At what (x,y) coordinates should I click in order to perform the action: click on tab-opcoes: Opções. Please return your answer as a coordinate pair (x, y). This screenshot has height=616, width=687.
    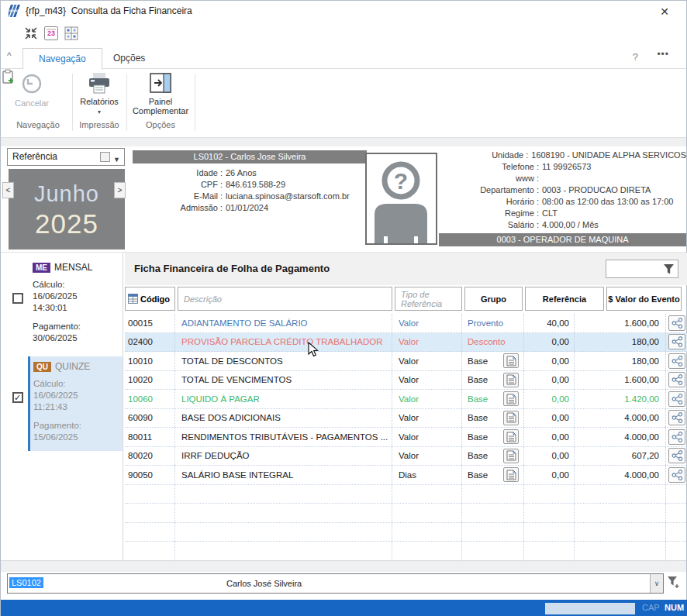
    Looking at the image, I should click on (129, 59).